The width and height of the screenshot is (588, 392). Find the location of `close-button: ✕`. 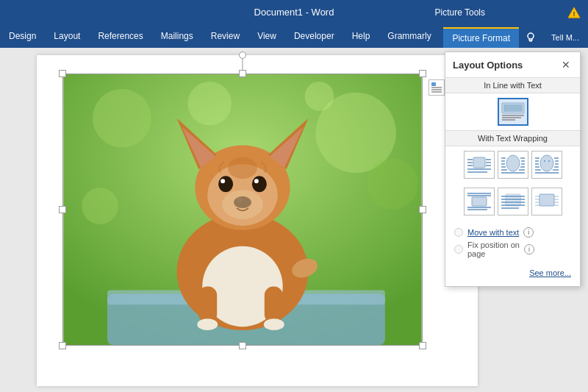

close-button: ✕ is located at coordinates (566, 65).